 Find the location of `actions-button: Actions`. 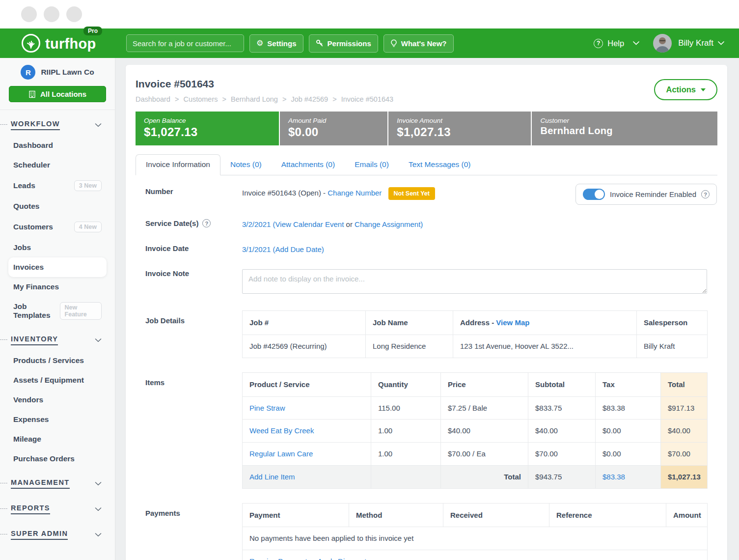

actions-button: Actions is located at coordinates (685, 89).